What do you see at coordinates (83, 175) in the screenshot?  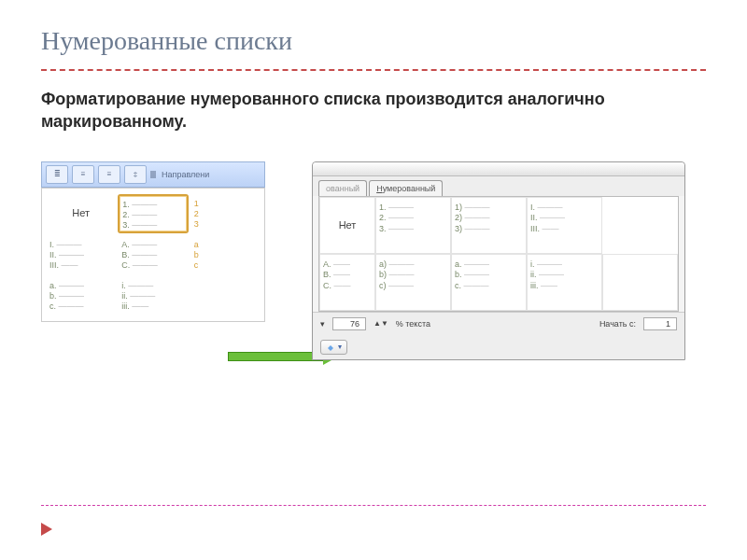 I see `numbering-button: ≡` at bounding box center [83, 175].